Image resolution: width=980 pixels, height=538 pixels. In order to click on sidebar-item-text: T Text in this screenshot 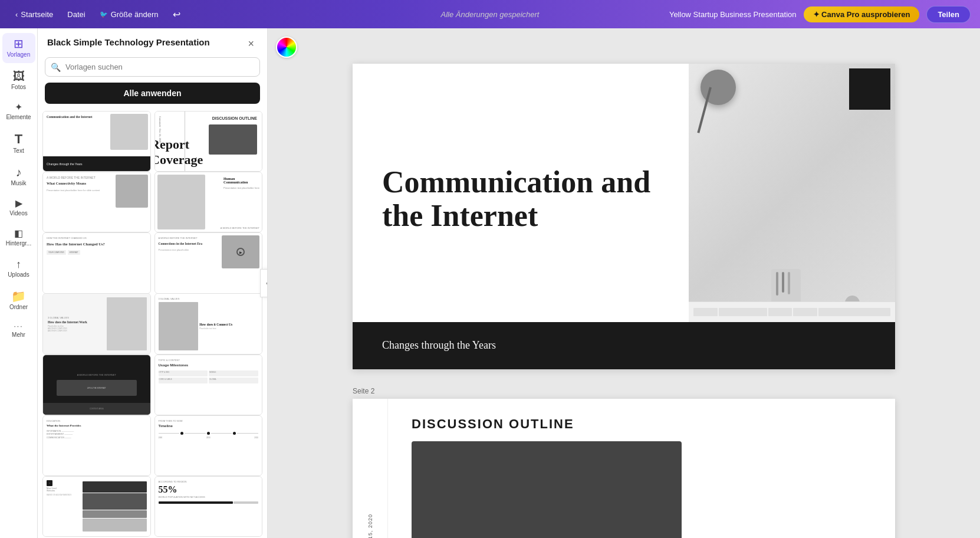, I will do `click(19, 144)`.